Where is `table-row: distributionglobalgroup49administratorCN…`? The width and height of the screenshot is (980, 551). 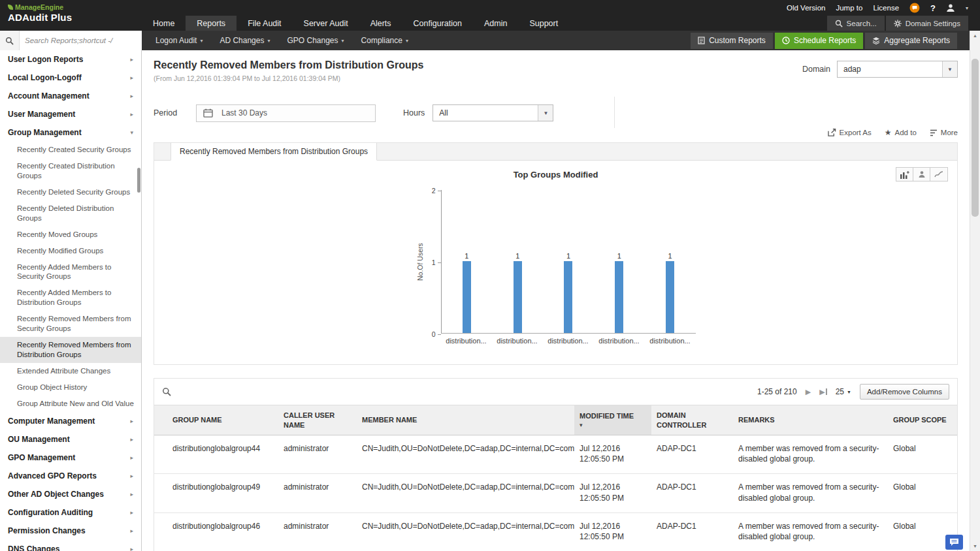 table-row: distributionglobalgroup49administratorCN… is located at coordinates (555, 494).